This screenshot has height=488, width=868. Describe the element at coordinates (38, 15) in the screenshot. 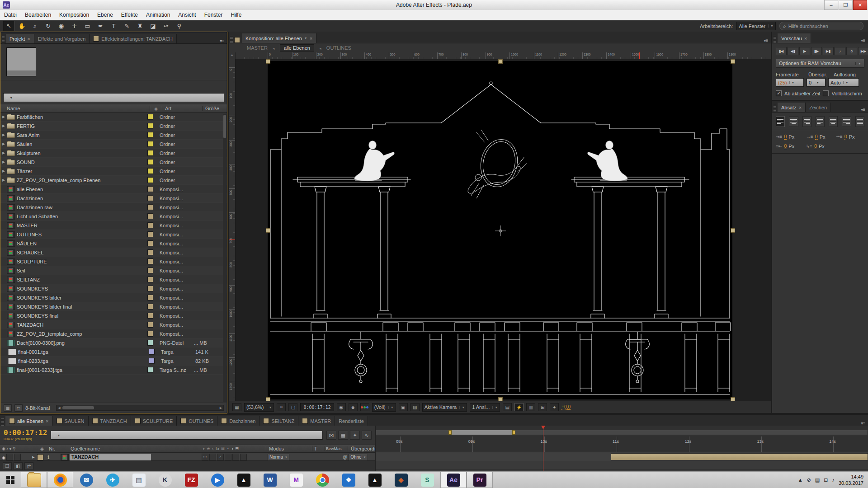

I see `menu-bearbeiten: Bearbeiten` at that location.